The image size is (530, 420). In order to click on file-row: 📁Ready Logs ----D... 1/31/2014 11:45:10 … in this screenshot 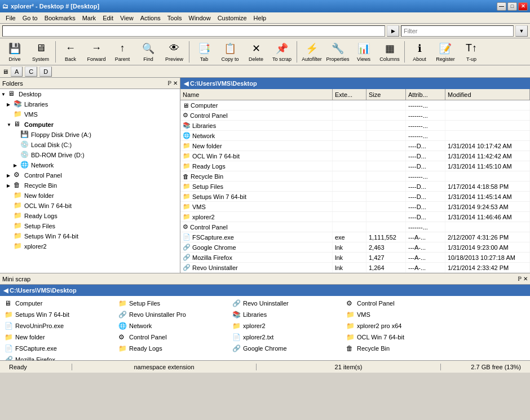, I will do `click(355, 166)`.